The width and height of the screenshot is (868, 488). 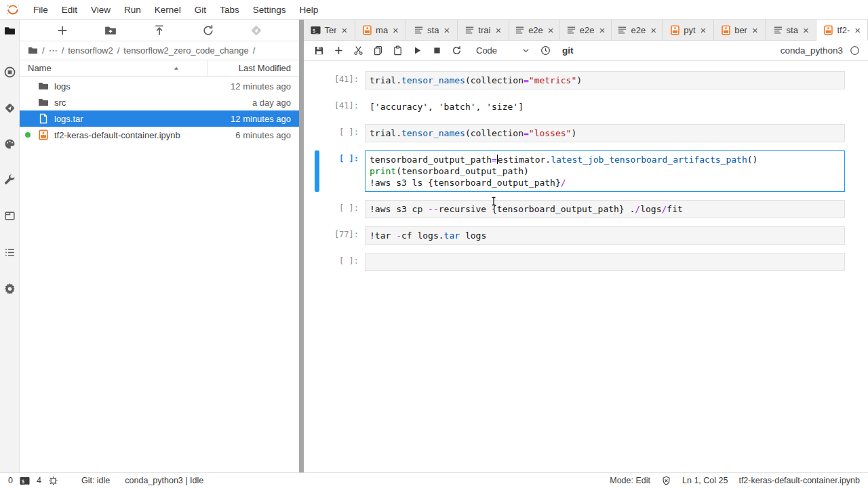 What do you see at coordinates (9, 216) in the screenshot?
I see `sidebar-open-tabs-icon` at bounding box center [9, 216].